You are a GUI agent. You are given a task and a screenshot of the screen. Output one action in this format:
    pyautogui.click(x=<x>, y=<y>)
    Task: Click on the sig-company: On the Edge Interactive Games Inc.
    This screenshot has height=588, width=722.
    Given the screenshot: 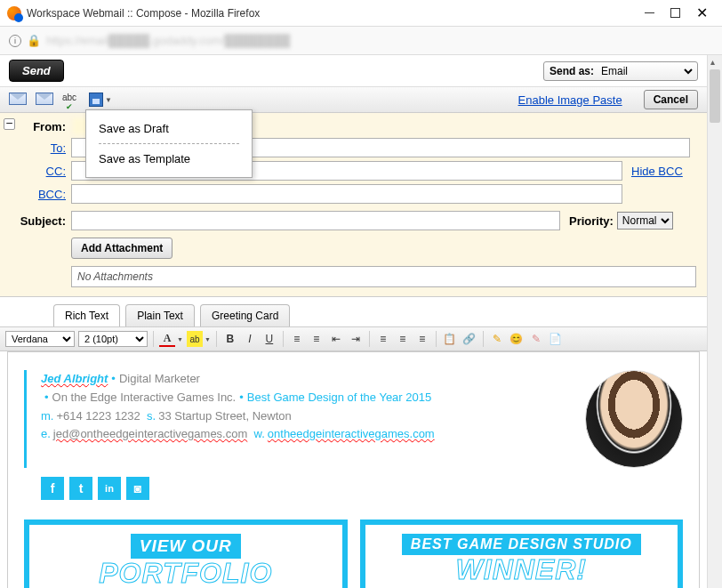 What is the action you would take?
    pyautogui.click(x=144, y=397)
    